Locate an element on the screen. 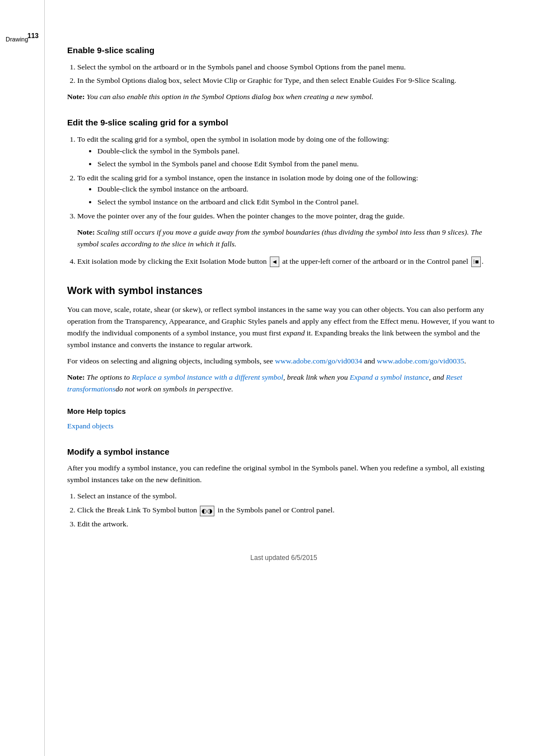  enable-steps-list: Select the symbol on the artboard or in … is located at coordinates (289, 74).